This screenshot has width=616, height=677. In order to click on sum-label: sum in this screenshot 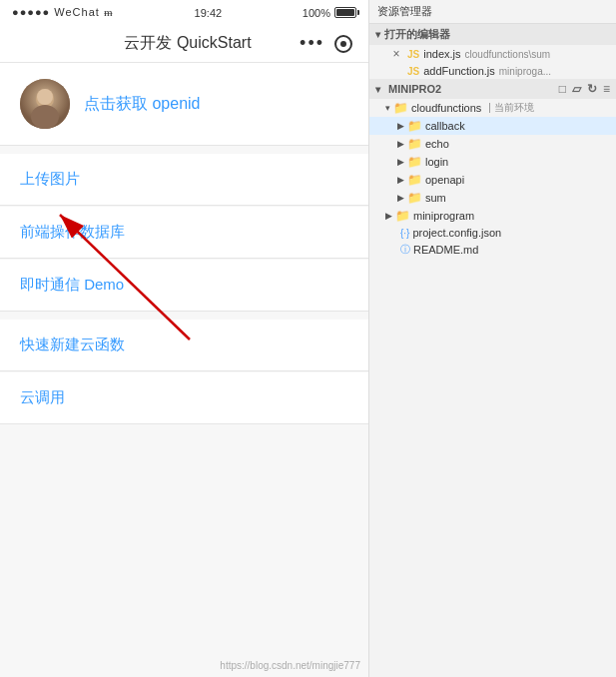, I will do `click(435, 198)`.